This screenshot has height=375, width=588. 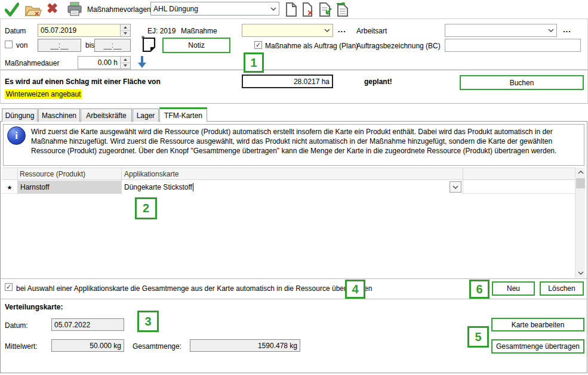 I want to click on date-value: 05.07.2019, so click(x=79, y=30).